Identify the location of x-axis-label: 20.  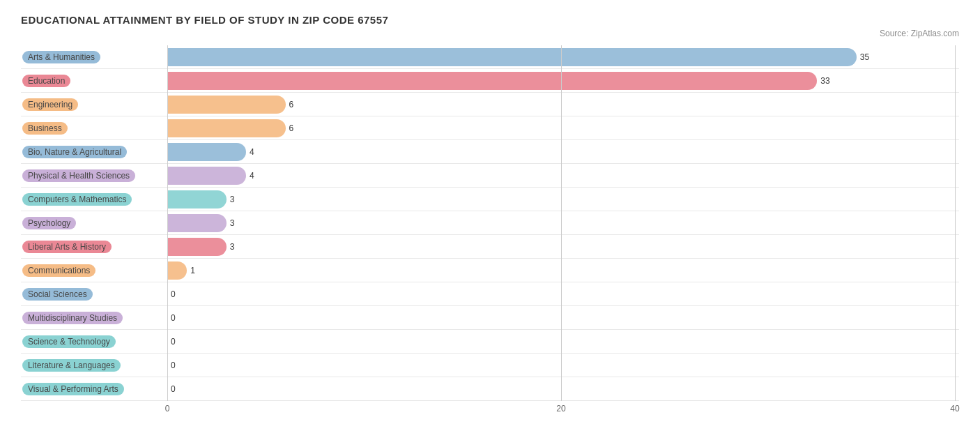
(560, 409).